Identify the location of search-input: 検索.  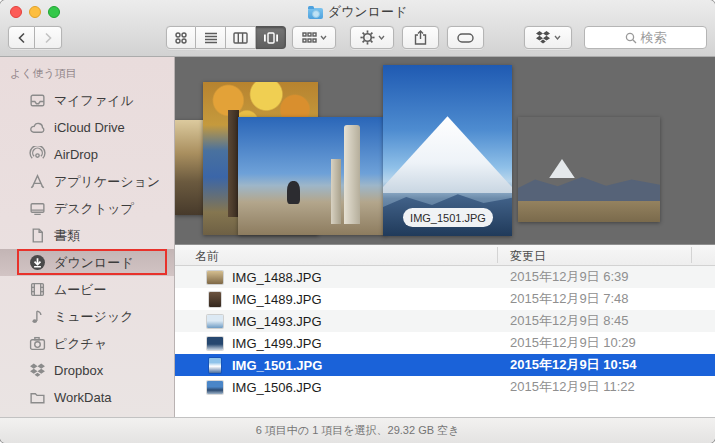
(646, 38).